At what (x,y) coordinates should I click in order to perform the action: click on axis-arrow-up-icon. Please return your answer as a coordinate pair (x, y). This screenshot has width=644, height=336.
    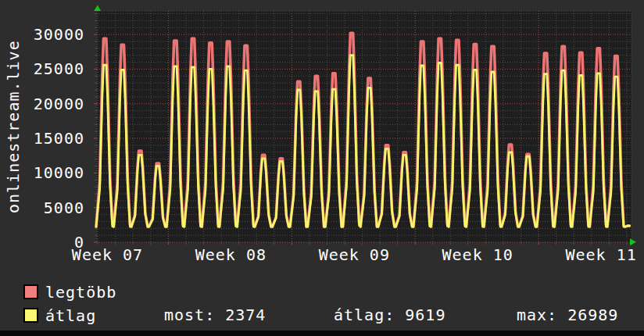
    Looking at the image, I should click on (97, 9).